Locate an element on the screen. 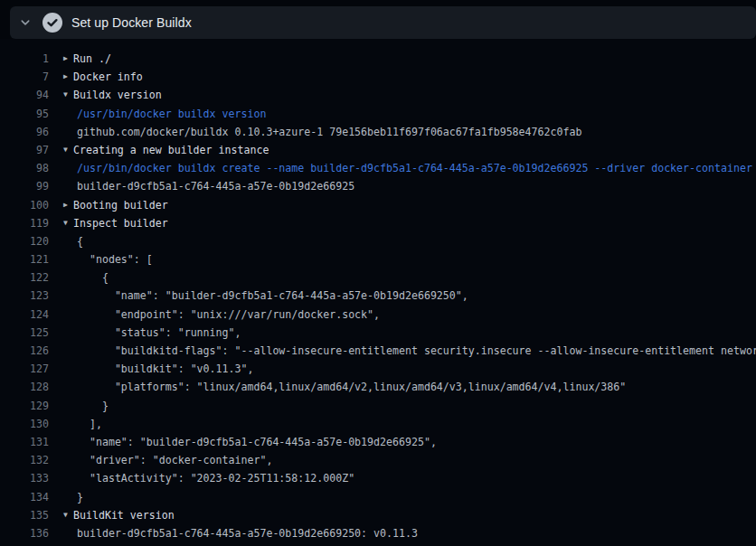  log-line: 131 "name": "builder-d9cfb5a1-c764-445a-… is located at coordinates (378, 442).